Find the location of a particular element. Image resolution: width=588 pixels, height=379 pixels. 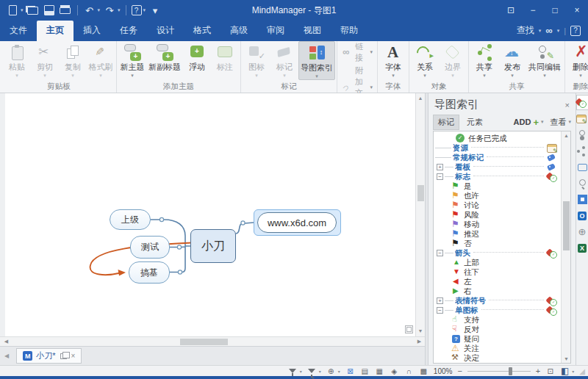

help-dropdown-icon: ▾ is located at coordinates (145, 10).